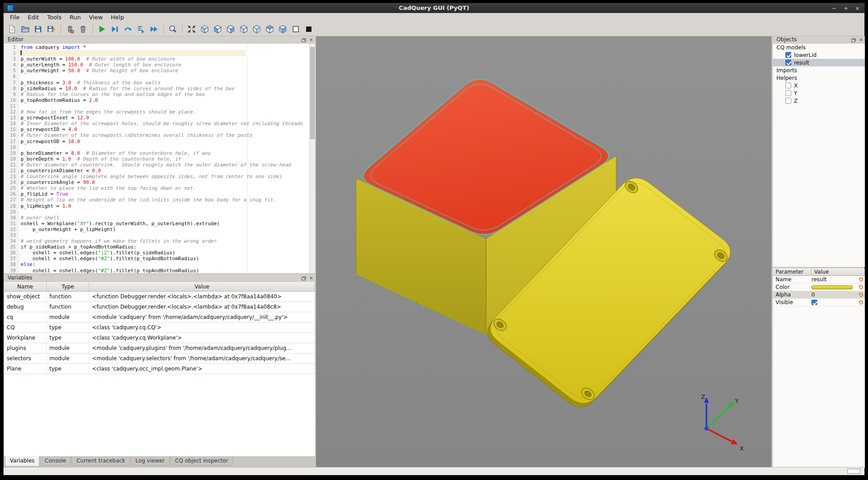 This screenshot has height=480, width=868. I want to click on save-script-as-button, so click(51, 29).